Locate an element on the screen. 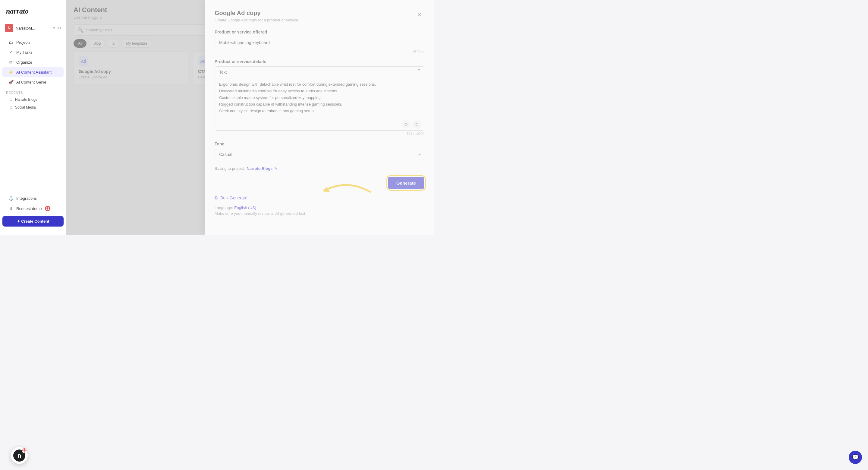 This screenshot has width=868, height=470. sidebar-nav: 🗂 Projects ✓ My Tasks ⚙ Organize ⚡ AI Co… is located at coordinates (33, 113).